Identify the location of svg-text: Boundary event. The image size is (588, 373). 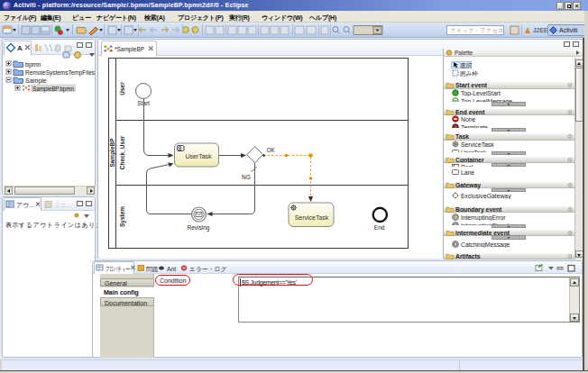
(479, 210).